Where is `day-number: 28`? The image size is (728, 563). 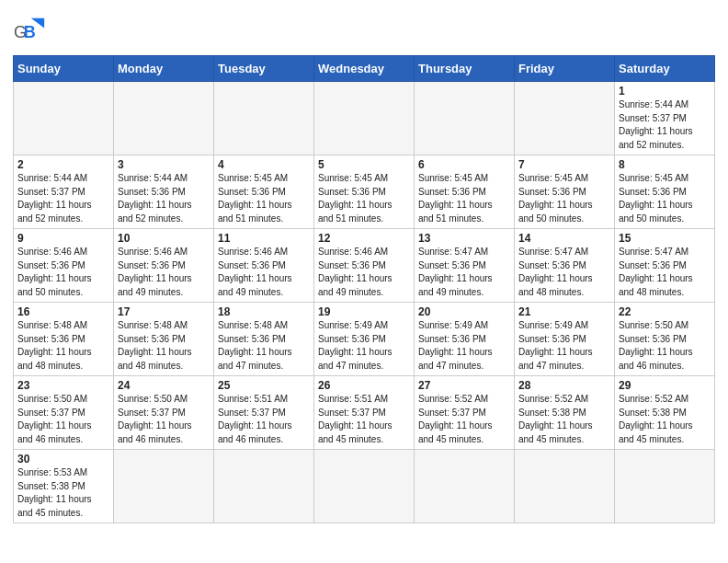 day-number: 28 is located at coordinates (564, 385).